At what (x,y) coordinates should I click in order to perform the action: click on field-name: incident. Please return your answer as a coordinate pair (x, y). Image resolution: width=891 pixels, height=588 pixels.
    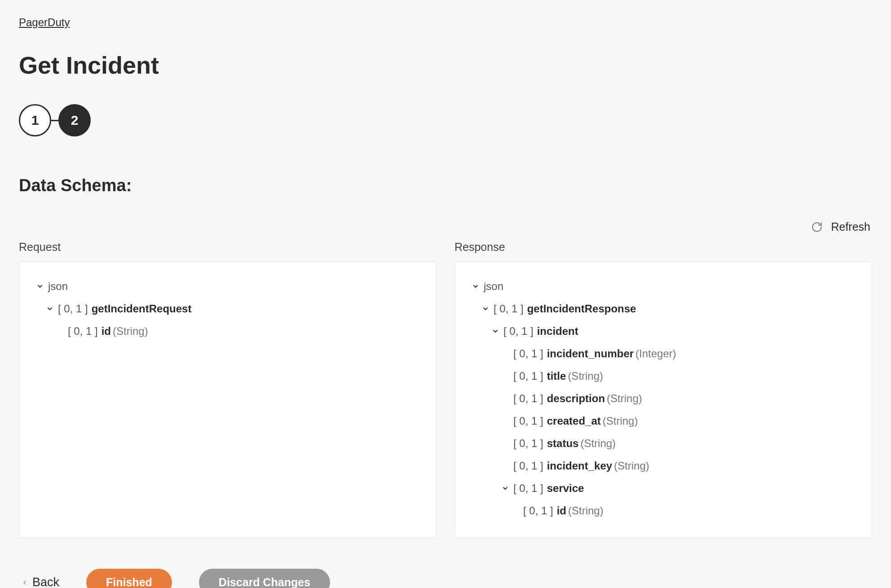
    Looking at the image, I should click on (558, 331).